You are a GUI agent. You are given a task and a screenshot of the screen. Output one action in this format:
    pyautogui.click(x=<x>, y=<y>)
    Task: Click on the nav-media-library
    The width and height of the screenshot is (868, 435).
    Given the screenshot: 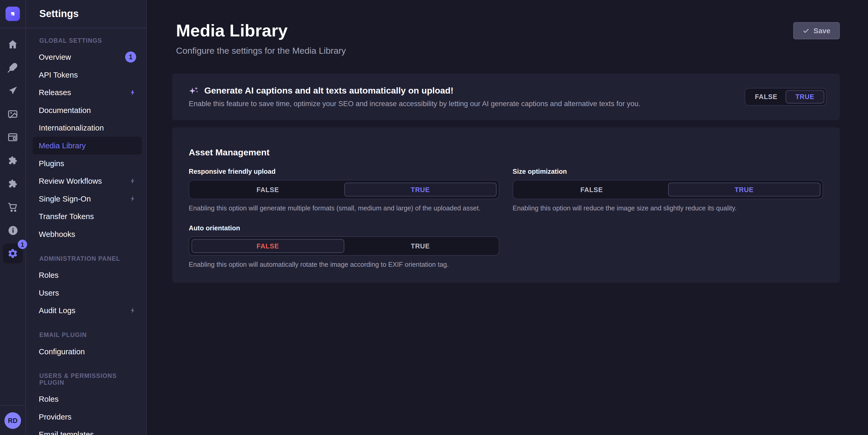 What is the action you would take?
    pyautogui.click(x=13, y=114)
    